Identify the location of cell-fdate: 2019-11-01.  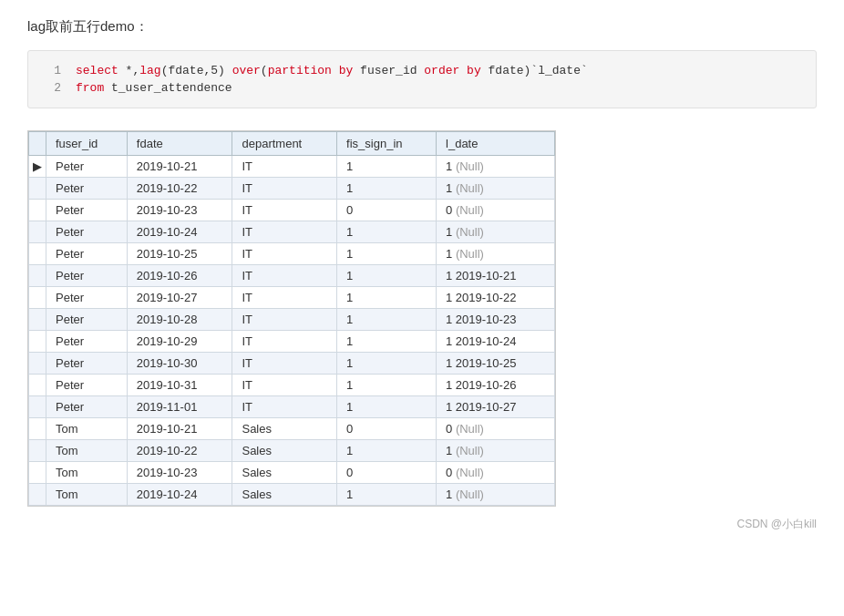
(180, 407).